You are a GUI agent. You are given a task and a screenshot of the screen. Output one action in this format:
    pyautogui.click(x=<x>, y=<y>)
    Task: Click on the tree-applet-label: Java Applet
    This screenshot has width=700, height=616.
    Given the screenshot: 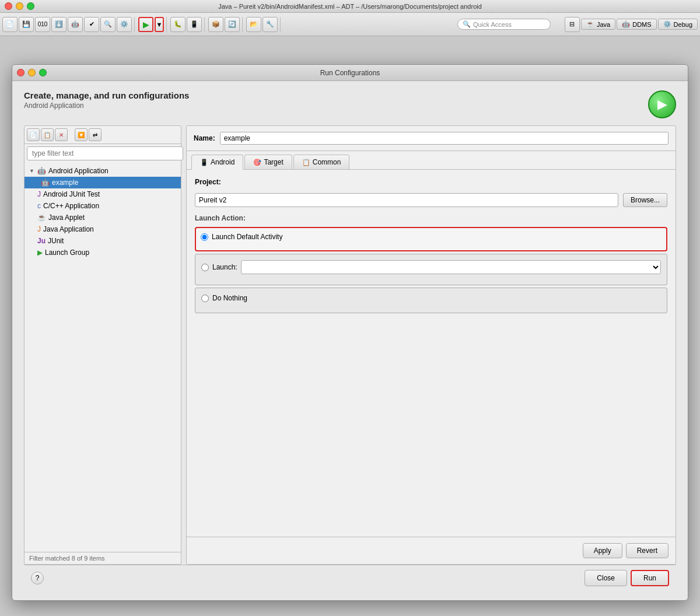 What is the action you would take?
    pyautogui.click(x=66, y=218)
    